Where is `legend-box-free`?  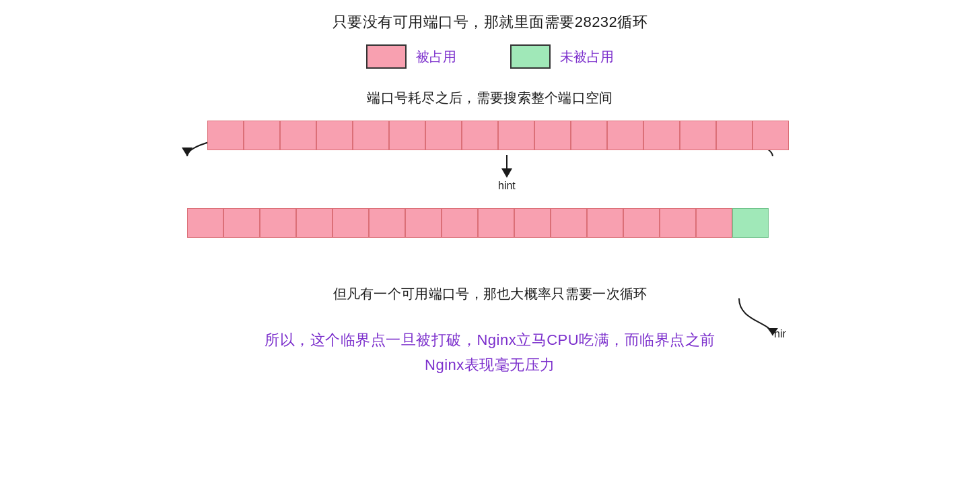 legend-box-free is located at coordinates (530, 57).